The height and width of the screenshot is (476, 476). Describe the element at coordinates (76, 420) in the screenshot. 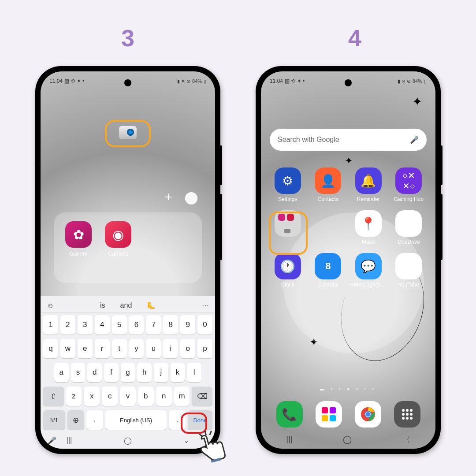

I see `language-key: ⊕` at that location.